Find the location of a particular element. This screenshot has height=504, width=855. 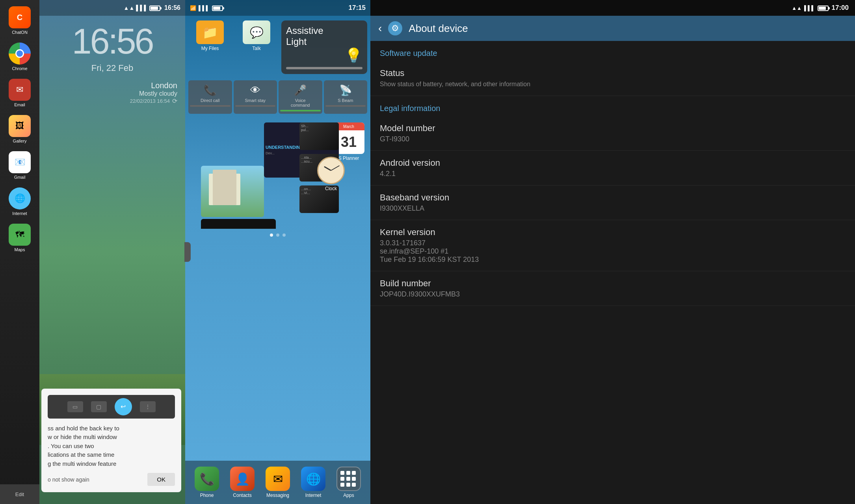

sbeam-icon: 📡 is located at coordinates (346, 91).